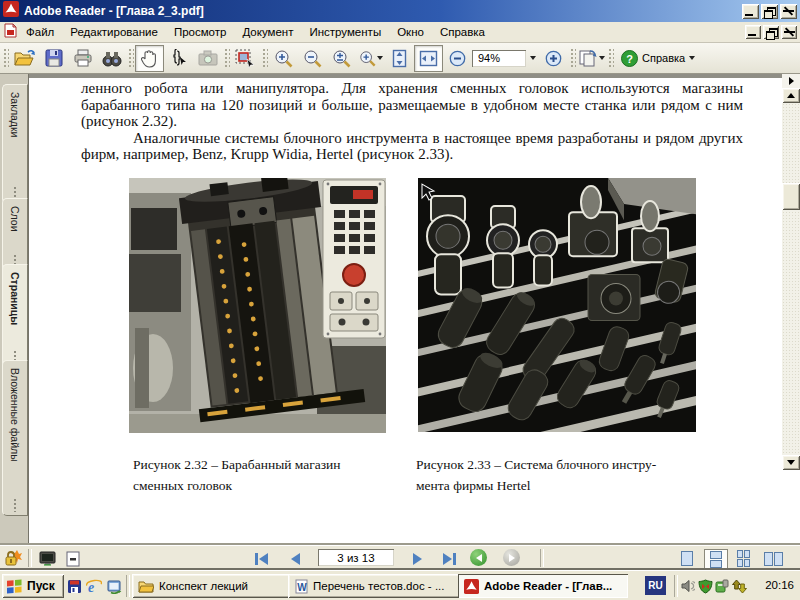  Describe the element at coordinates (400, 558) in the screenshot. I see `statusbar: 3 из 13` at that location.